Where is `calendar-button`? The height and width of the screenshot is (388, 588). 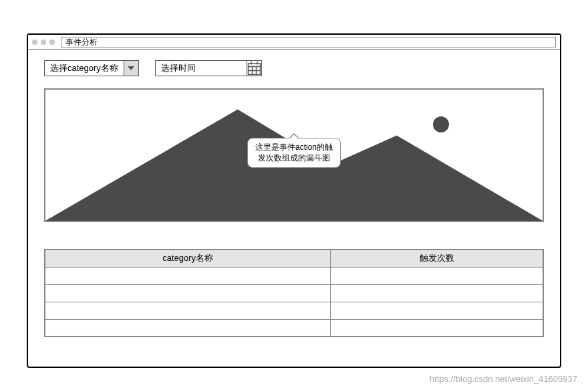
calendar-button is located at coordinates (254, 68).